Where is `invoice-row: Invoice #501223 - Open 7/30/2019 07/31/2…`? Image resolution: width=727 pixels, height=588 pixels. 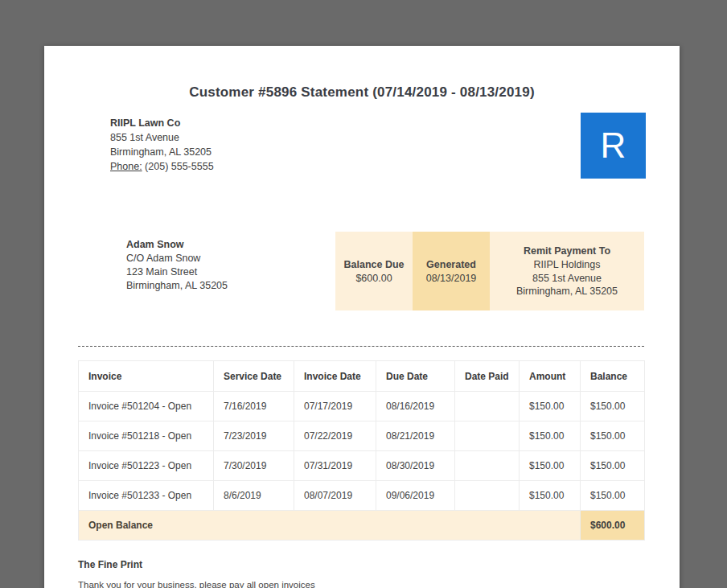 invoice-row: Invoice #501223 - Open 7/30/2019 07/31/2… is located at coordinates (362, 467).